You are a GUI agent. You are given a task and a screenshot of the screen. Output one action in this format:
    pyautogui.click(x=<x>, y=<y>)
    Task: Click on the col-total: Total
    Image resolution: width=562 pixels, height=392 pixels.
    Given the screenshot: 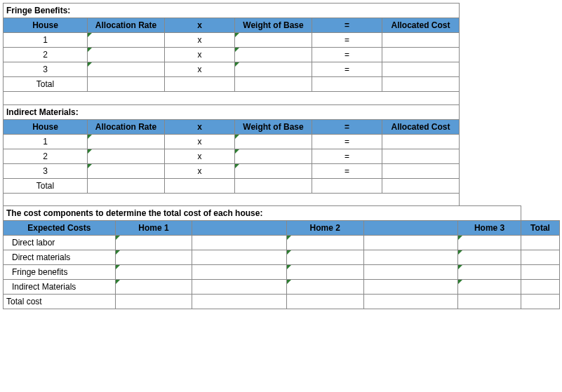 What is the action you would take?
    pyautogui.click(x=540, y=229)
    